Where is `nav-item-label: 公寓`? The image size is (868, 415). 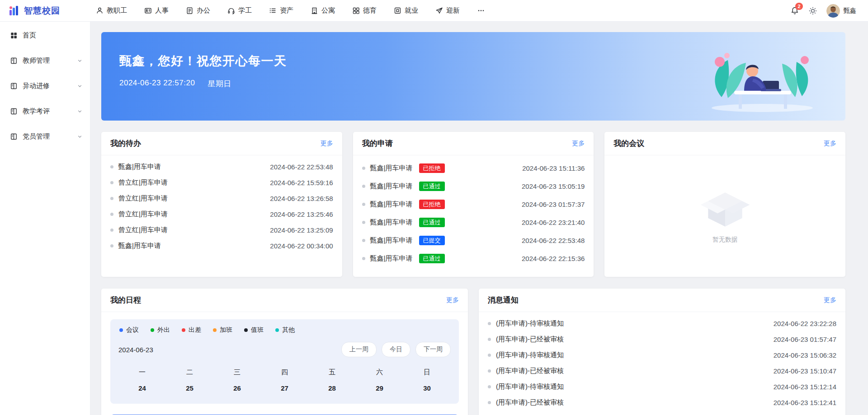
nav-item-label: 公寓 is located at coordinates (328, 11).